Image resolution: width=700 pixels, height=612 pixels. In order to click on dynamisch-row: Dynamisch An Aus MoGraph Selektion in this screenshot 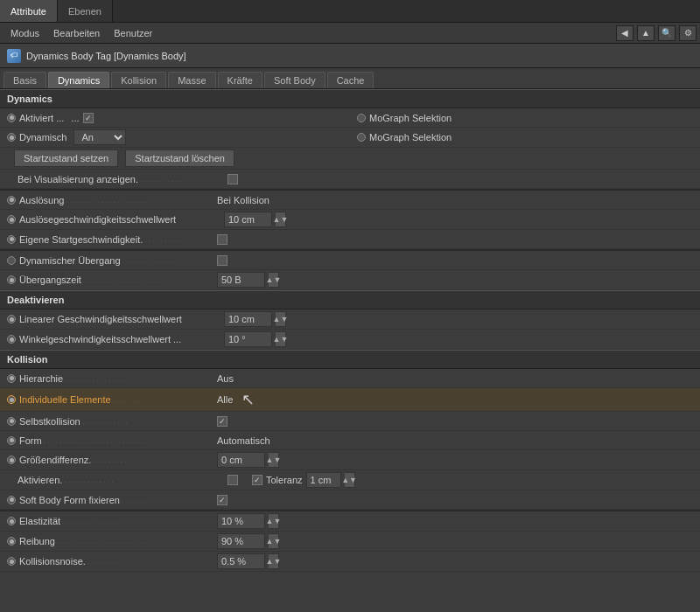, I will do `click(350, 138)`.